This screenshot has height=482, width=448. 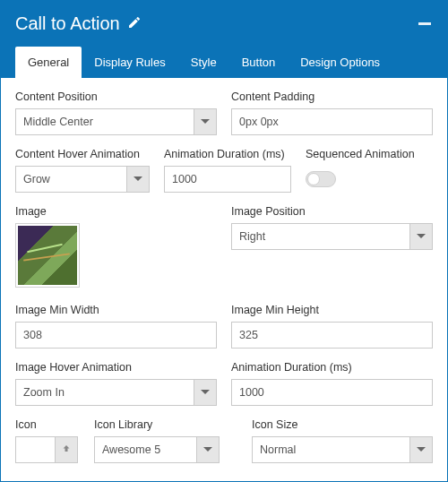 I want to click on content-padding-label: Content Padding, so click(x=332, y=97).